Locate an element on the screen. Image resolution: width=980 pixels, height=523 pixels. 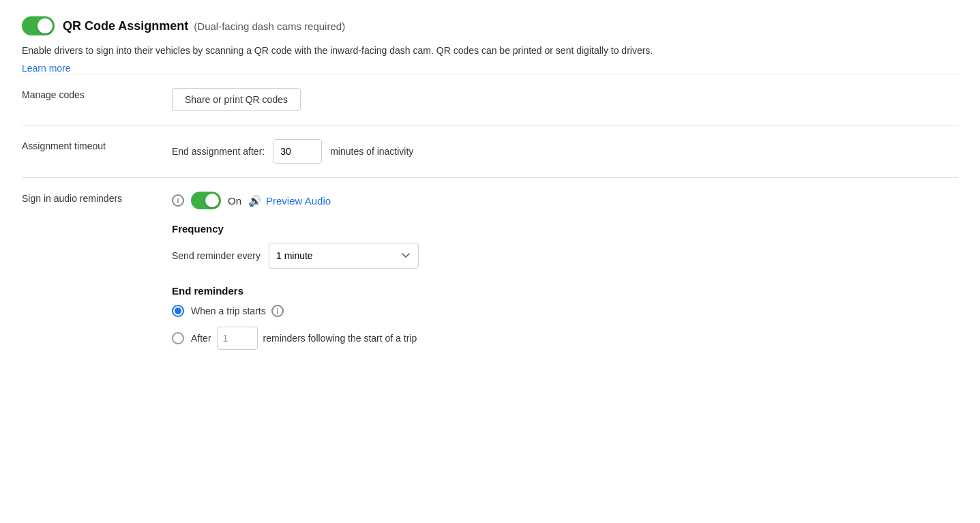
speaker-icon: 🔊 is located at coordinates (255, 200).